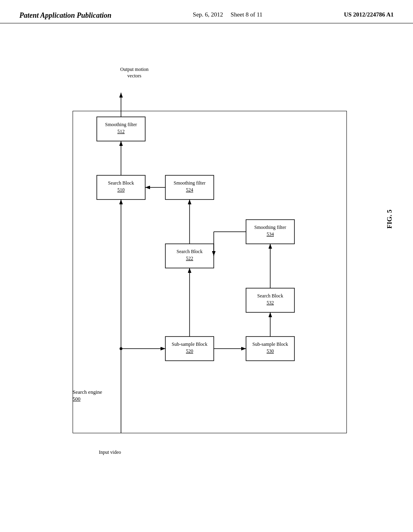  Describe the element at coordinates (110, 453) in the screenshot. I see `input-label: Input video` at that location.